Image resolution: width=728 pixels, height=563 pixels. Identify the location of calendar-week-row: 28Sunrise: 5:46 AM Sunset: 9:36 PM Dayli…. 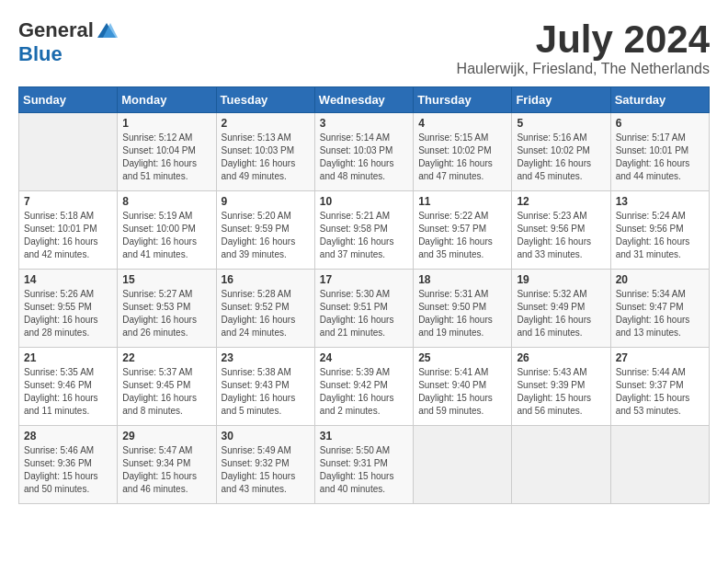
(364, 465).